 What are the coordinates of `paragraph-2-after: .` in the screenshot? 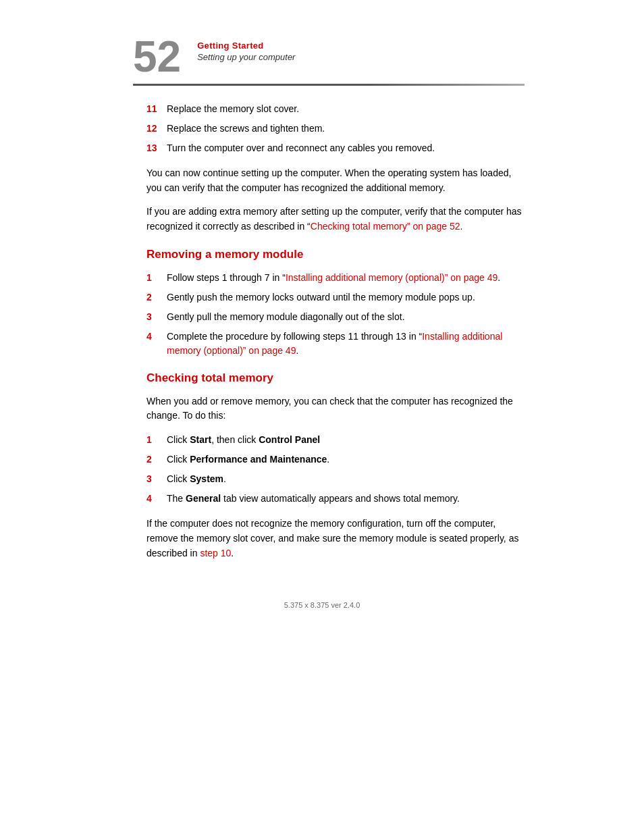 It's located at (462, 226).